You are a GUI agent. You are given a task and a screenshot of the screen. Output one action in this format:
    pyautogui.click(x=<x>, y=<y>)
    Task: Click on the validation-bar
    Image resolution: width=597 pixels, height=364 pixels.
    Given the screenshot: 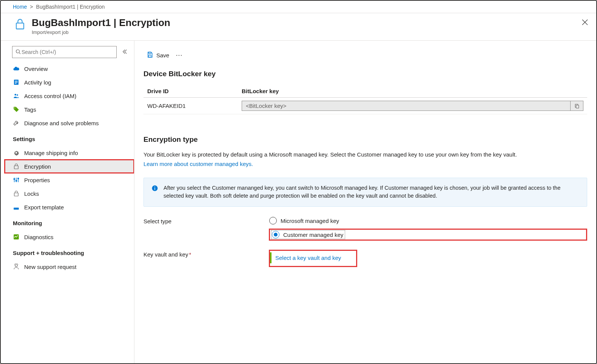 What is the action you would take?
    pyautogui.click(x=271, y=258)
    